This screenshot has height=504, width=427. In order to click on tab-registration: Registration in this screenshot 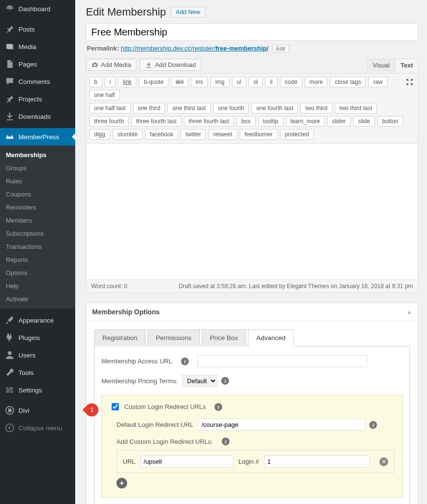, I will do `click(120, 338)`.